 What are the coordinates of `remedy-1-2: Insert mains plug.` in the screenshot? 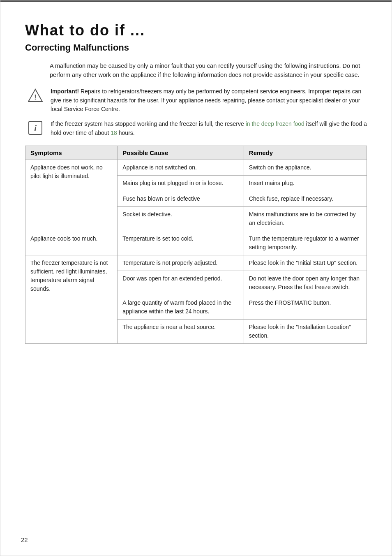 It's located at (305, 183).